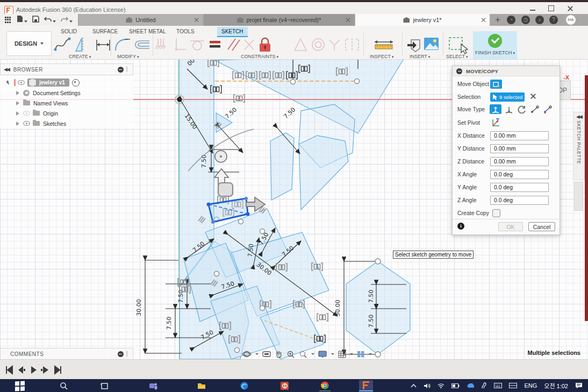  I want to click on teams-icon, so click(153, 386).